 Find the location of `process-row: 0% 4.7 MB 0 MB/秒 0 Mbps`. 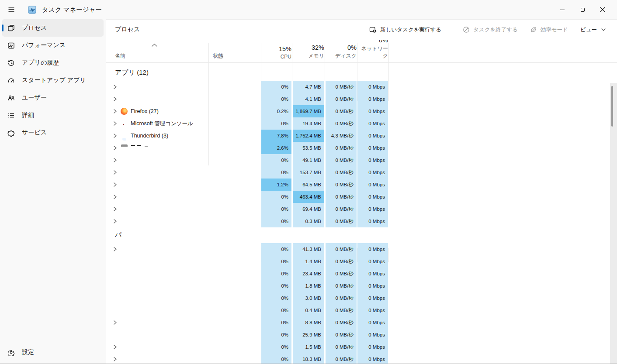

process-row: 0% 4.7 MB 0 MB/秒 0 Mbps is located at coordinates (358, 87).